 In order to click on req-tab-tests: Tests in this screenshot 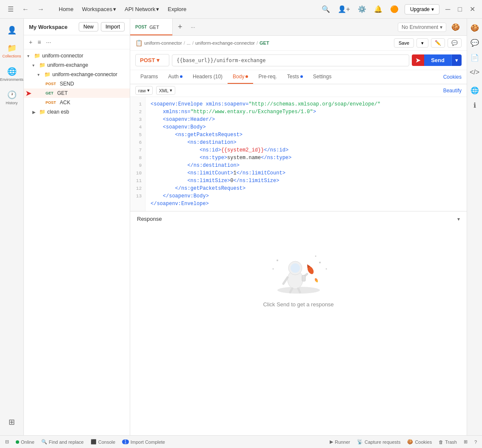, I will do `click(295, 77)`.